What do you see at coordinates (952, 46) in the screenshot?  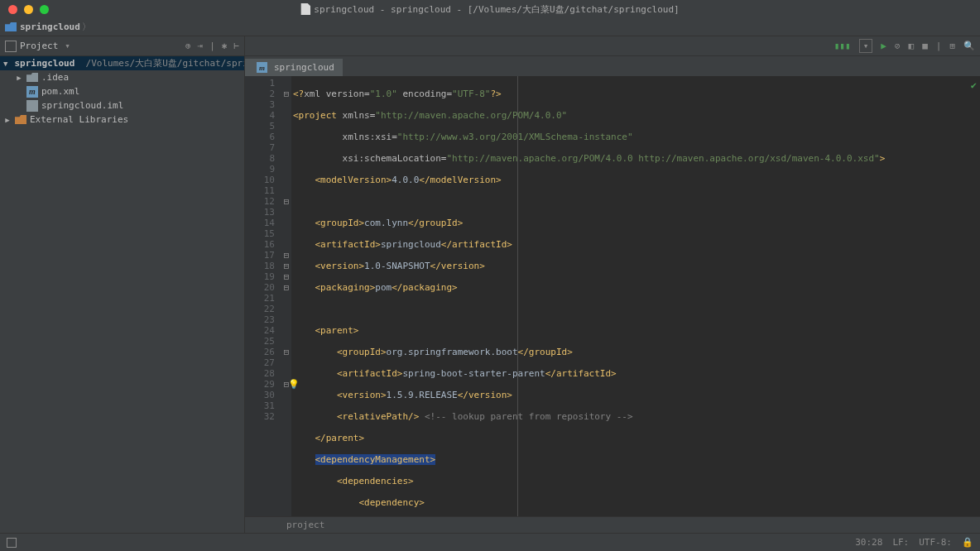 I see `layout-icon: ⊞` at bounding box center [952, 46].